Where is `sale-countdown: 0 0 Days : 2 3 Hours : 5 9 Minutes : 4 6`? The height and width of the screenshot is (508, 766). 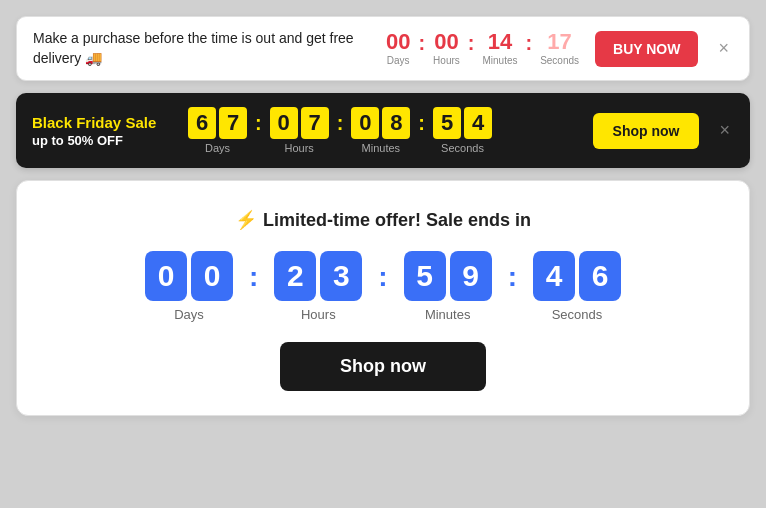 sale-countdown: 0 0 Days : 2 3 Hours : 5 9 Minutes : 4 6 is located at coordinates (383, 286).